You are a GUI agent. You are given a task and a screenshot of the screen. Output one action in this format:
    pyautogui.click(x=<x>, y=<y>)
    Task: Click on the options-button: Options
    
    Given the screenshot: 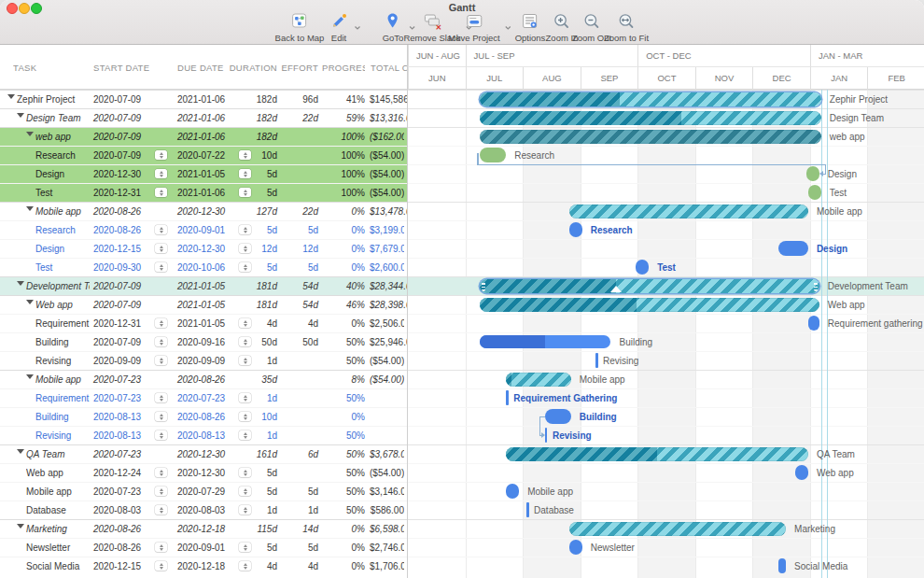 What is the action you would take?
    pyautogui.click(x=530, y=28)
    